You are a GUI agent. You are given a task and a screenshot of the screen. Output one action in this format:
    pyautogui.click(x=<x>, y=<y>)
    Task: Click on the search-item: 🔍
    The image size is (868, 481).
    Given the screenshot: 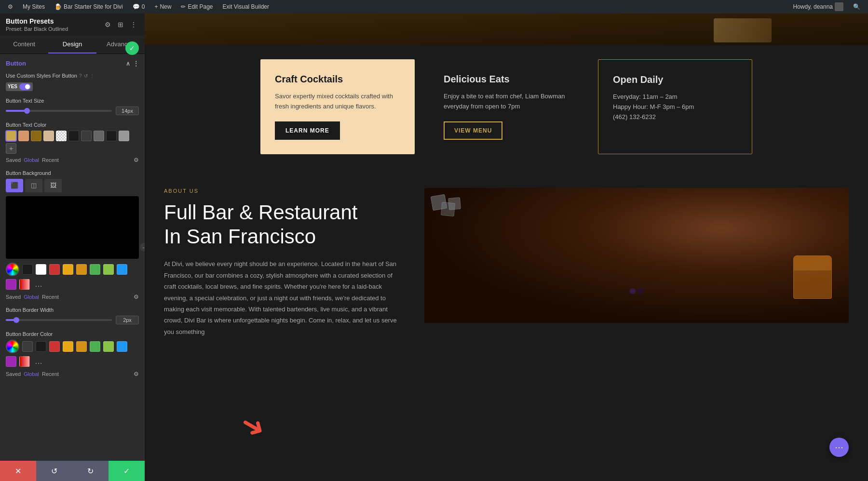 What is the action you would take?
    pyautogui.click(x=856, y=7)
    